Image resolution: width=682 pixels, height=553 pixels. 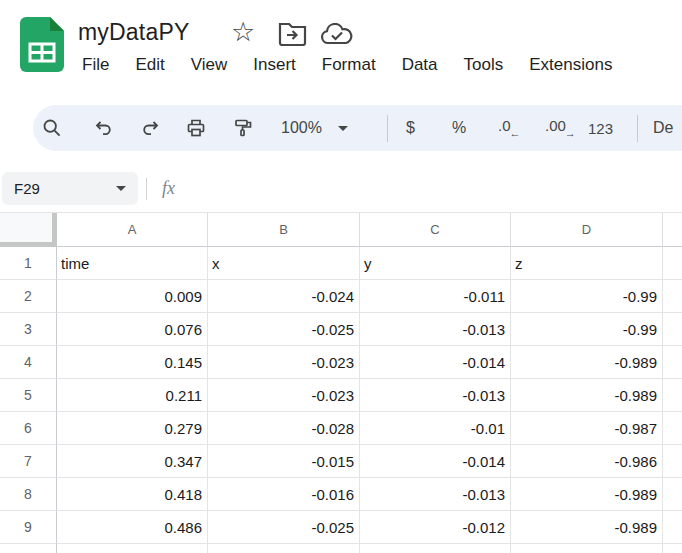 What do you see at coordinates (42, 44) in the screenshot?
I see `sheets-logo` at bounding box center [42, 44].